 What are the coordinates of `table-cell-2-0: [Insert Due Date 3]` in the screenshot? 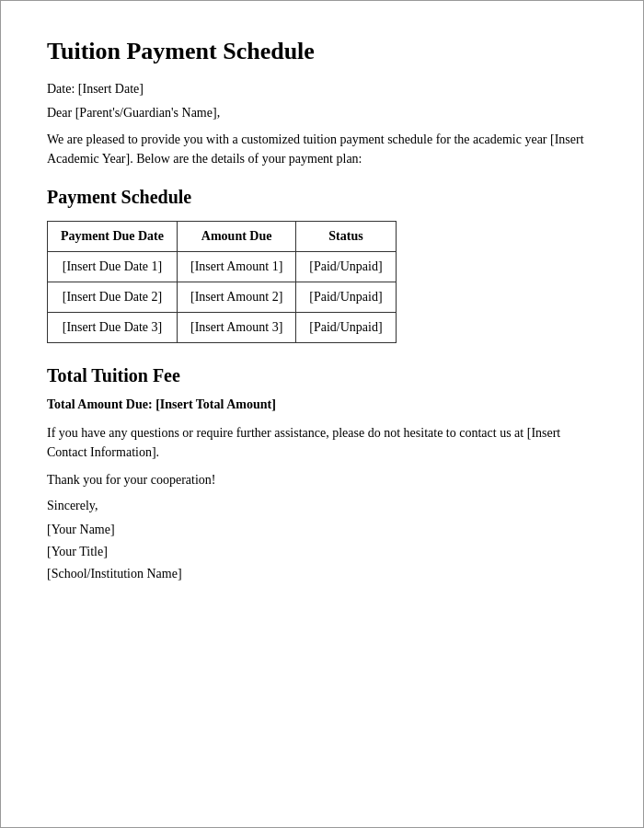 It's located at (112, 328).